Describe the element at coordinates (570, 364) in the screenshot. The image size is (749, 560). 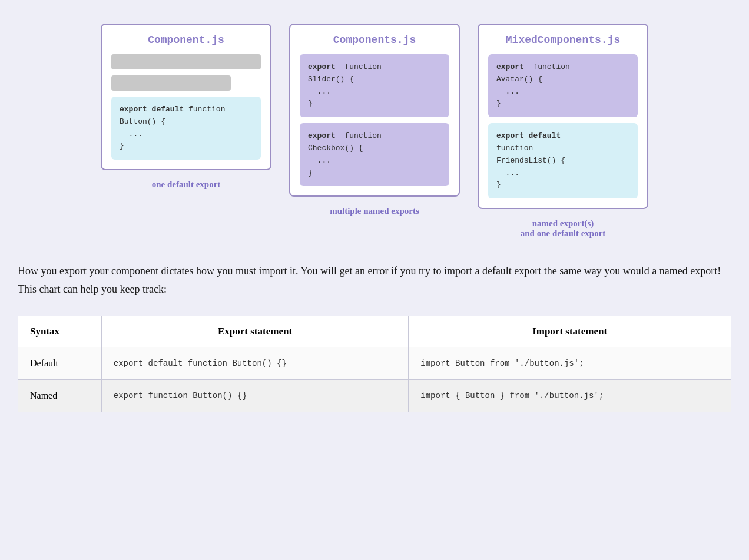
I see `table-cell-import-default: import Button from './button.js';` at that location.